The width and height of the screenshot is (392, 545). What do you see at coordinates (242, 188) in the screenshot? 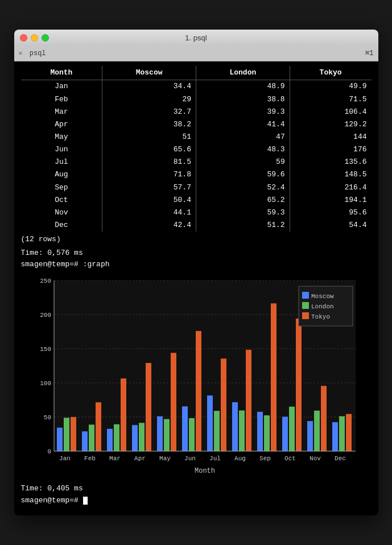
I see `cell-value: 52.4` at bounding box center [242, 188].